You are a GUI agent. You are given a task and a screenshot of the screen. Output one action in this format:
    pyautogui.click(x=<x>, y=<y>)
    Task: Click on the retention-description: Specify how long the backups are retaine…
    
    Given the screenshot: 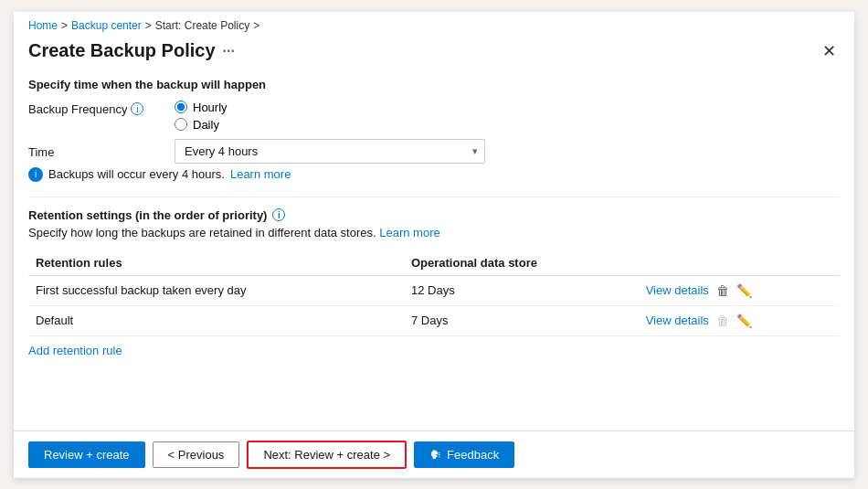 What is the action you would take?
    pyautogui.click(x=434, y=232)
    